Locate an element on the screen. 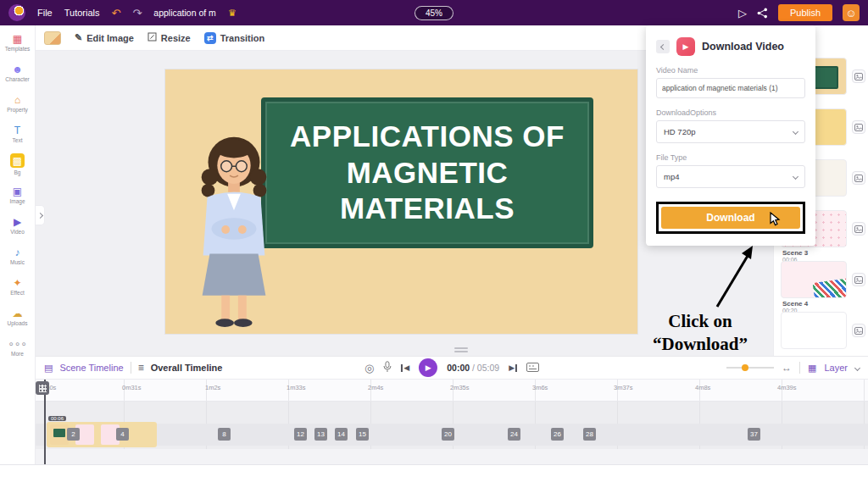 This screenshot has height=488, width=868. teacher-character is located at coordinates (234, 229).